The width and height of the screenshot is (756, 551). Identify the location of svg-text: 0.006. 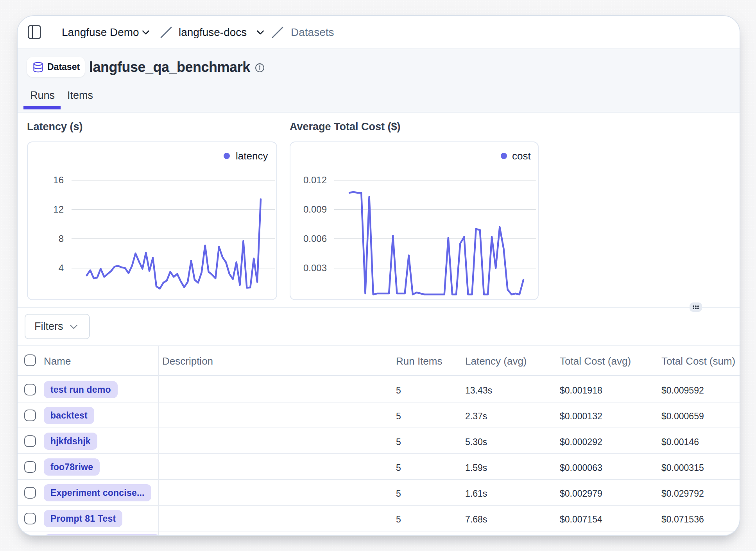
(315, 238).